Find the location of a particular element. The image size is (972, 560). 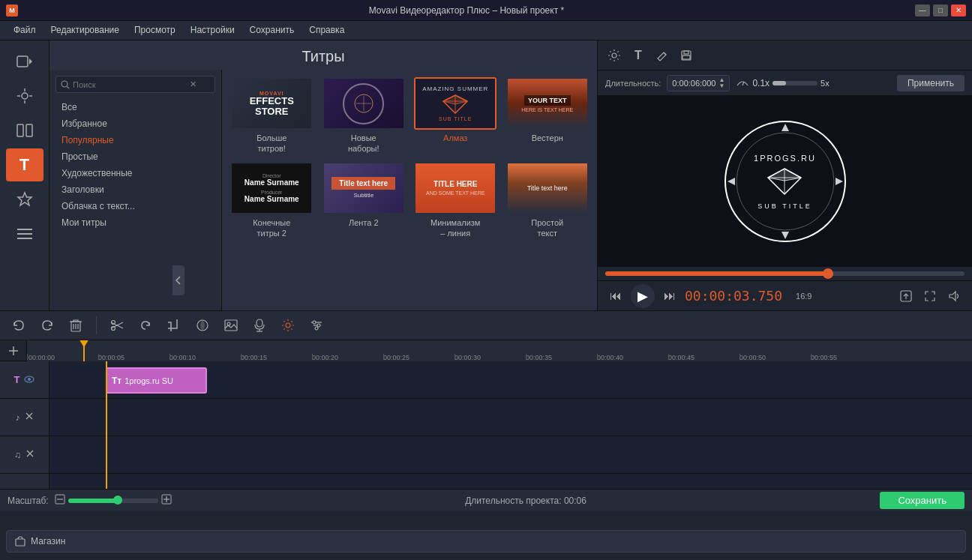

filters-button is located at coordinates (316, 325).